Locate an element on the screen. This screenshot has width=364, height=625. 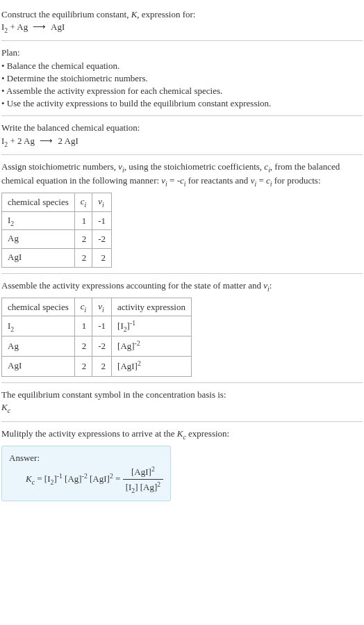
stoich-intro-a: Assign stoichiometric numbers, is located at coordinates (60, 167).